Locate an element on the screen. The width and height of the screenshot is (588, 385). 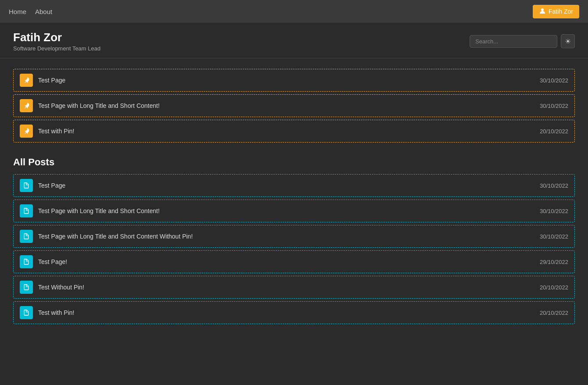
pinned-post-row: Test Page with Long Title and Short Cont… is located at coordinates (294, 106).